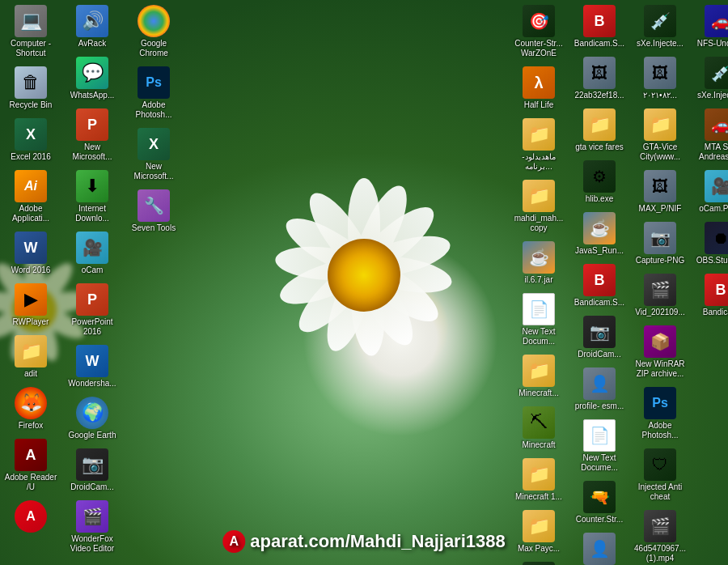  I want to click on date-folder-icon: 🖼 ۲۰۲۱•۸۲..., so click(660, 79).